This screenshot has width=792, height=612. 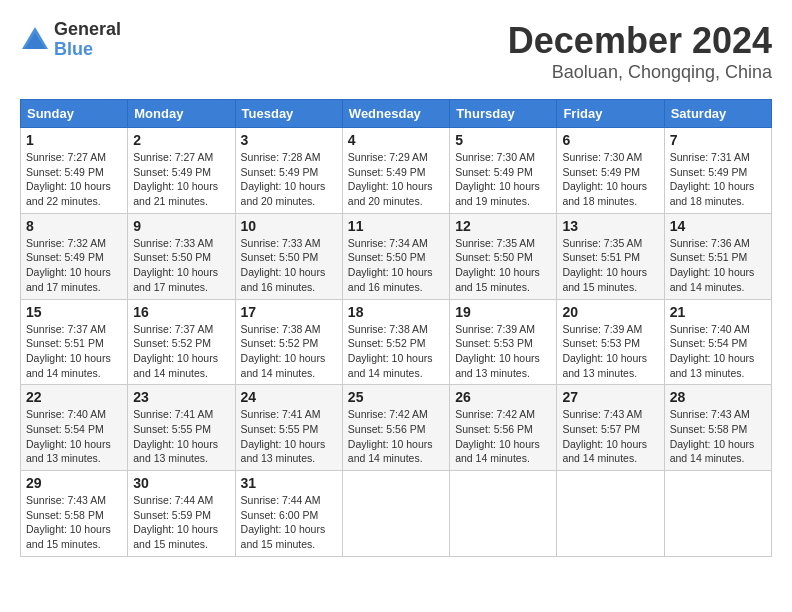 What do you see at coordinates (396, 428) in the screenshot?
I see `week-row: 22Sunrise: 7:40 AMSunset: 5:54 PMDayligh…` at bounding box center [396, 428].